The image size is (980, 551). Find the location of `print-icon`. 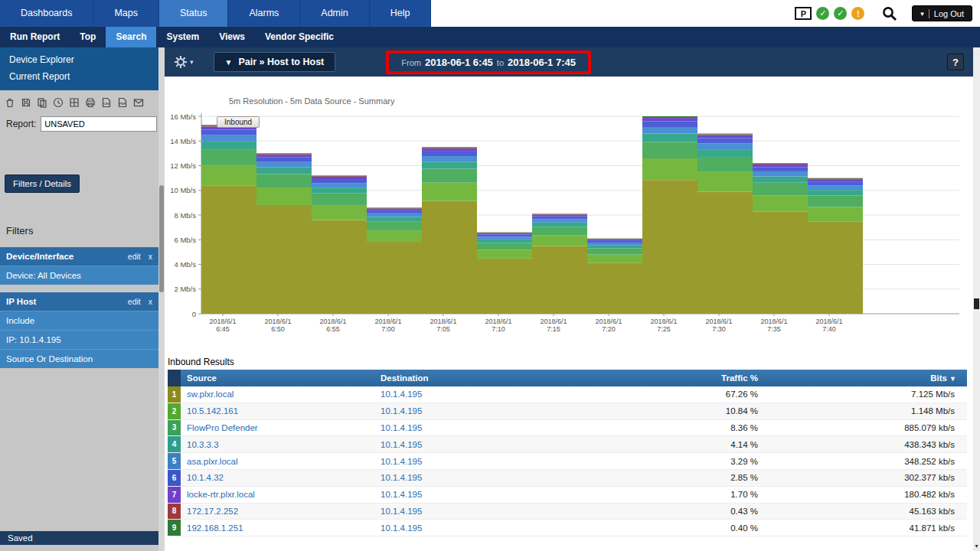

print-icon is located at coordinates (90, 103).